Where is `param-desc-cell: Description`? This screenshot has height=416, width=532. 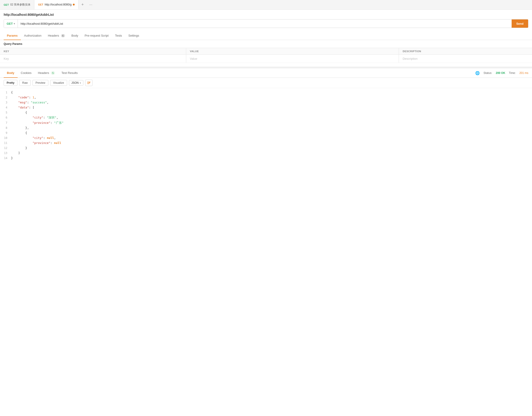 param-desc-cell: Description is located at coordinates (465, 59).